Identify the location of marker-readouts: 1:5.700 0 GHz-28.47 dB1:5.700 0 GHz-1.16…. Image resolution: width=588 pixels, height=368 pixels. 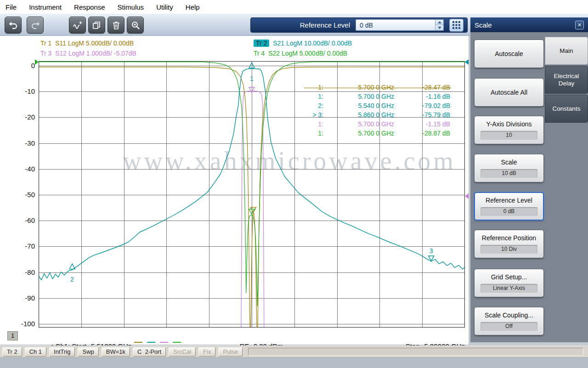
(377, 111).